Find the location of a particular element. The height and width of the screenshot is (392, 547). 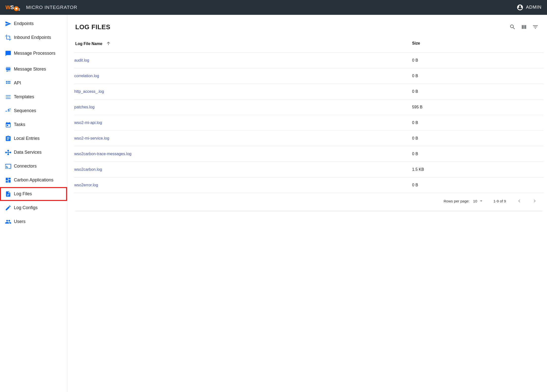

search-icon is located at coordinates (513, 27).